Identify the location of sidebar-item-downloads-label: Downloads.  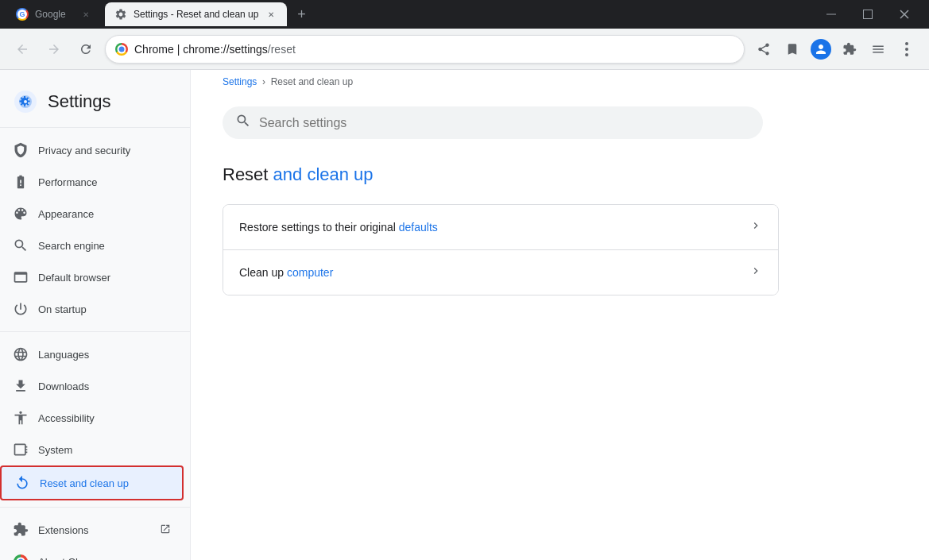
(105, 386).